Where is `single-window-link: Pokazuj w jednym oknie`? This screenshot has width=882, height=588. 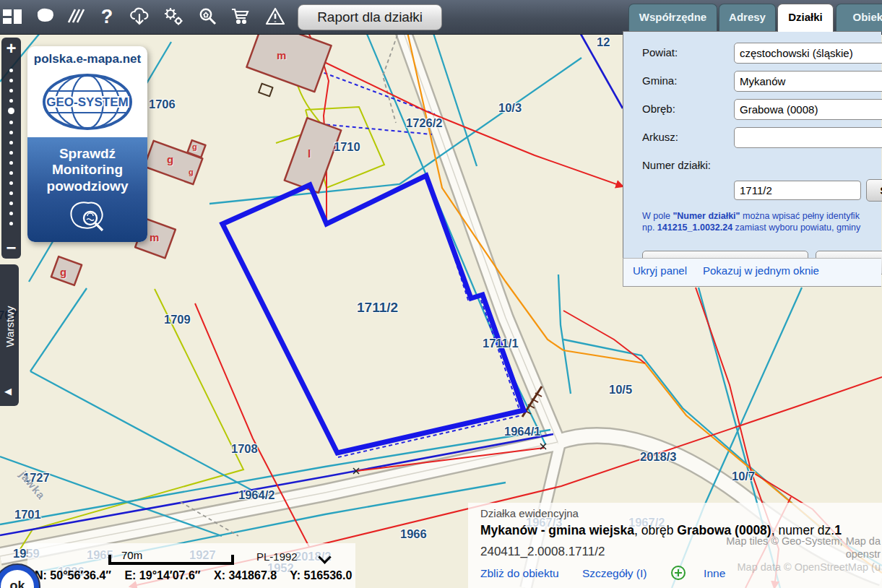 single-window-link: Pokazuj w jednym oknie is located at coordinates (761, 270).